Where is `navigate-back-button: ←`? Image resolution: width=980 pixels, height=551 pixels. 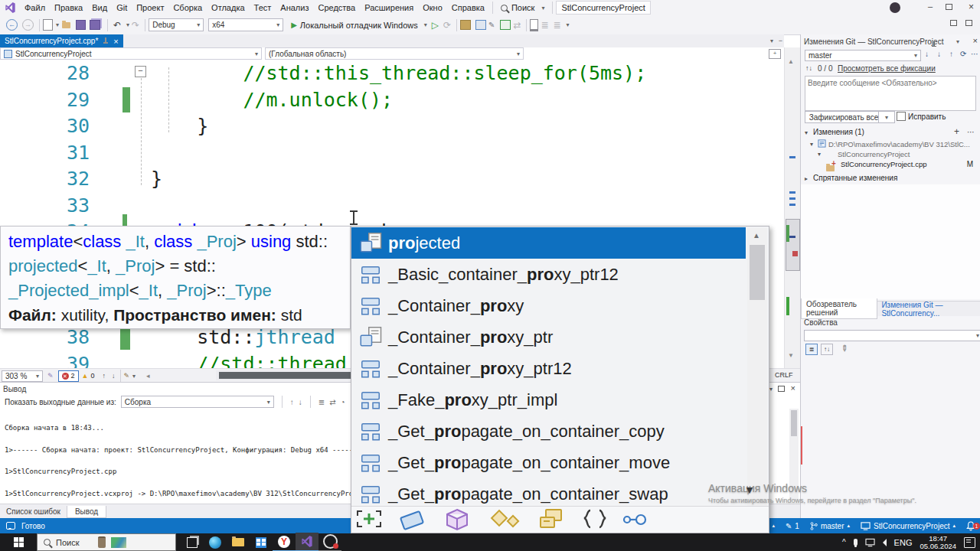
navigate-back-button: ← is located at coordinates (12, 24).